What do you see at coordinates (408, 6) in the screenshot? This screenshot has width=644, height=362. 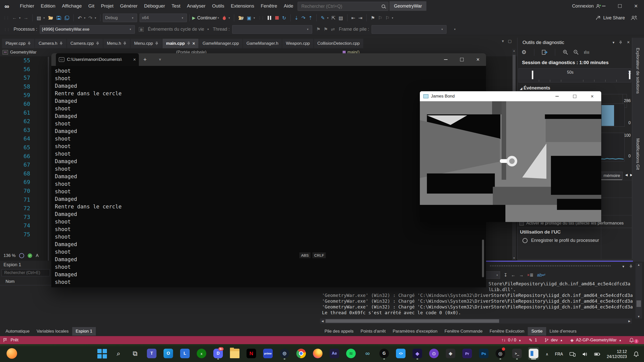 I see `solution-badge: GeometryWar` at bounding box center [408, 6].